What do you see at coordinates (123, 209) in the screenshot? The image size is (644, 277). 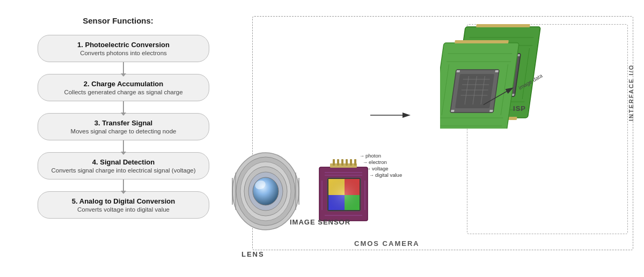 I see `step5-desc: Converts voltage into digital value` at bounding box center [123, 209].